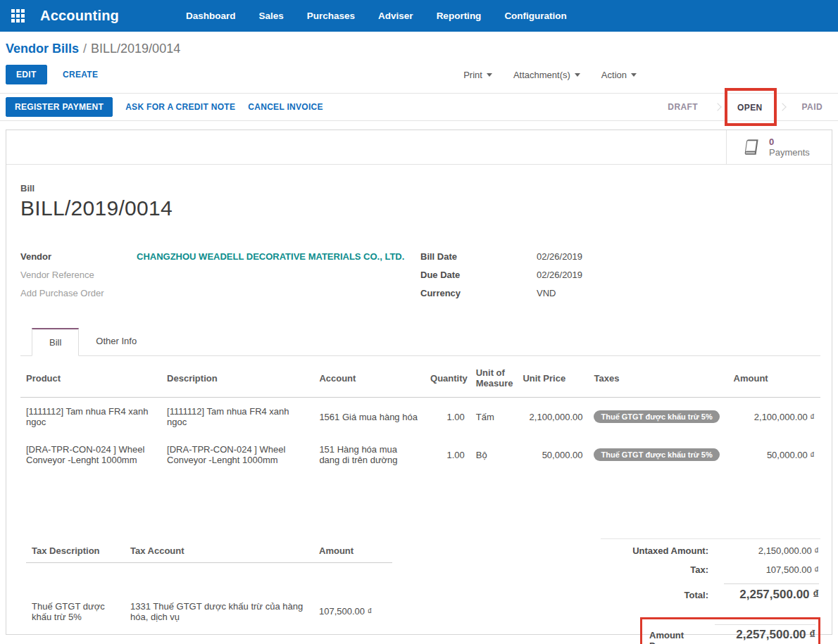 This screenshot has width=838, height=644. I want to click on chevron-right-icon, so click(717, 107).